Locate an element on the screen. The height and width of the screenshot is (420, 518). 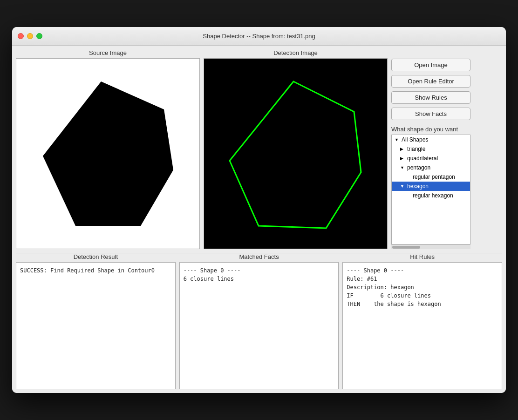
tree-label-pentagon: pentagon is located at coordinates (419, 168).